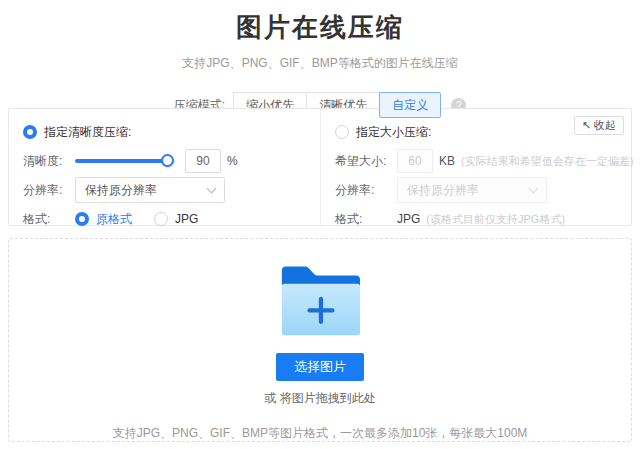 Image resolution: width=640 pixels, height=449 pixels. What do you see at coordinates (447, 161) in the screenshot?
I see `desired-size-unit: KB` at bounding box center [447, 161].